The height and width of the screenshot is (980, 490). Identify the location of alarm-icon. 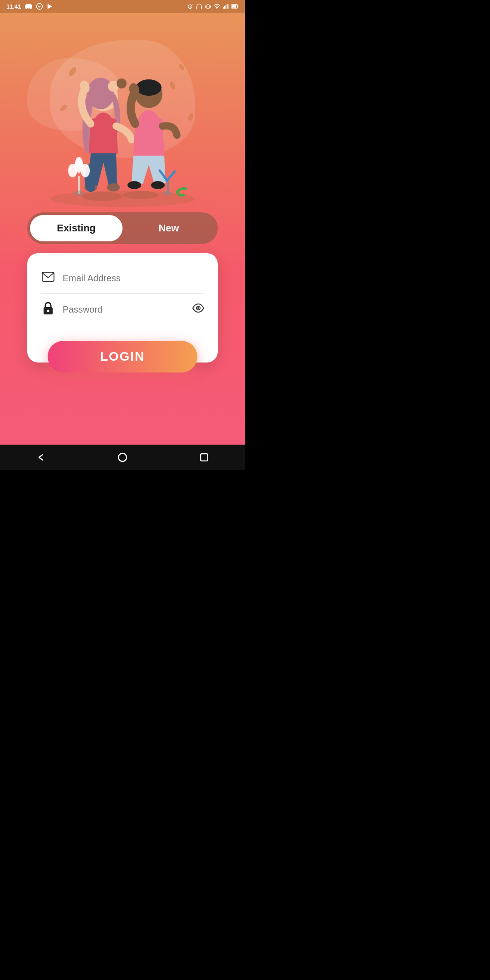
(190, 6).